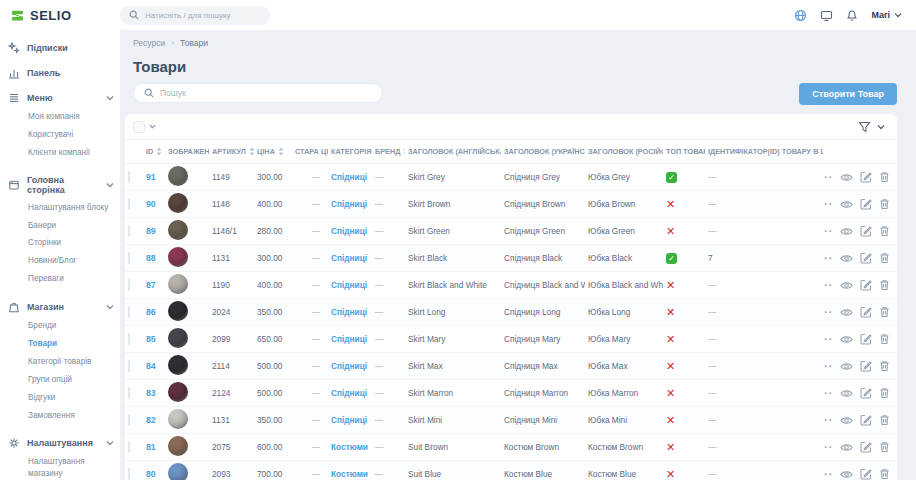  Describe the element at coordinates (151, 366) in the screenshot. I see `product-id-link: 84` at that location.